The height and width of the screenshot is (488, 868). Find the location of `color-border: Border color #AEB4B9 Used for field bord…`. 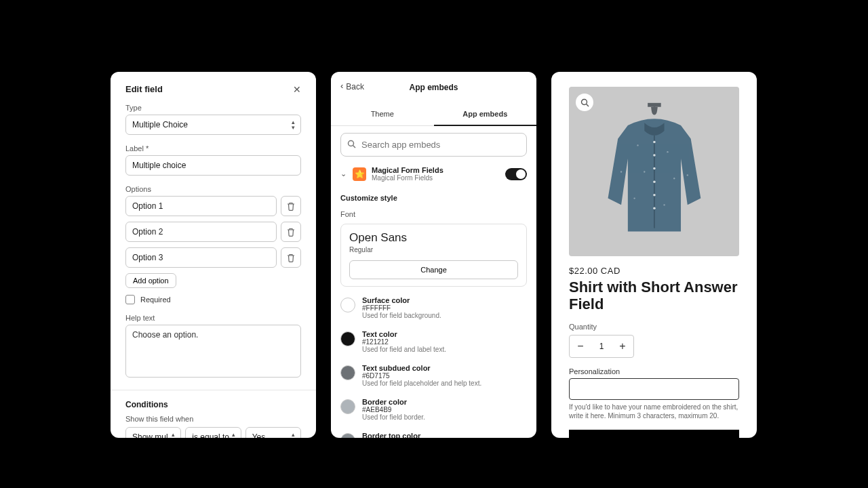

color-border: Border color #AEB4B9 Used for field bord… is located at coordinates (434, 409).